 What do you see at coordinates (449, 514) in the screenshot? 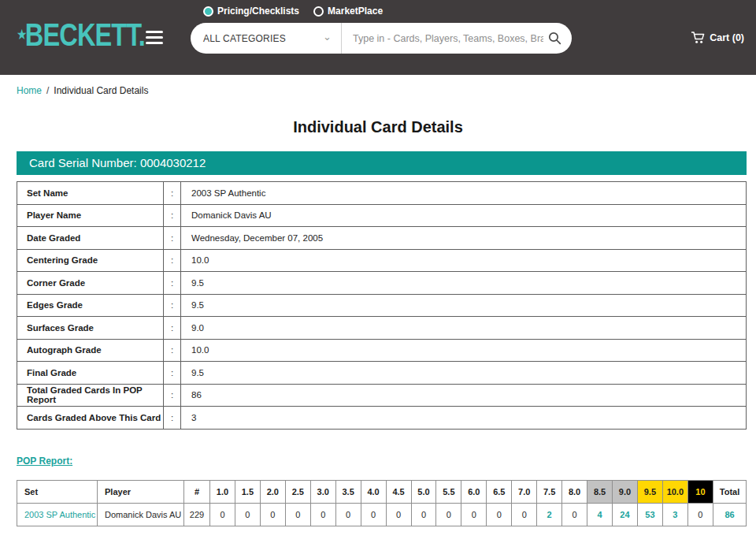
I see `pop-cell-5-5: 0` at bounding box center [449, 514].